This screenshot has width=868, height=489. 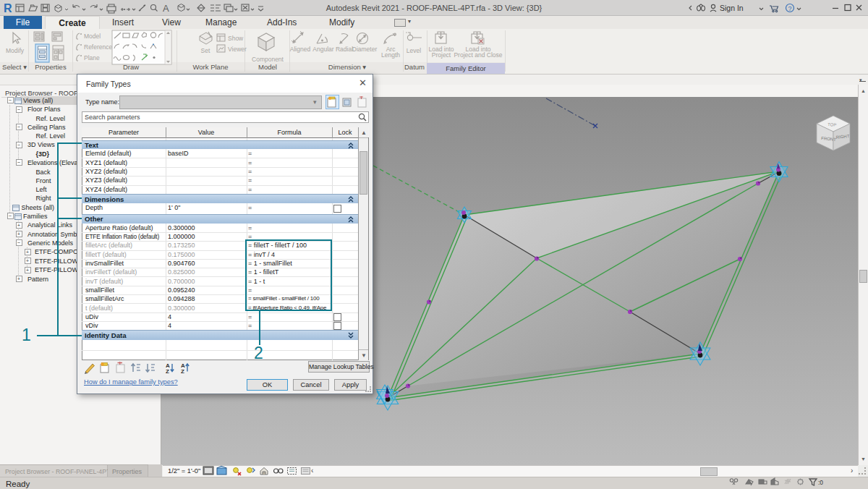 I want to click on svg-text: :0, so click(x=820, y=482).